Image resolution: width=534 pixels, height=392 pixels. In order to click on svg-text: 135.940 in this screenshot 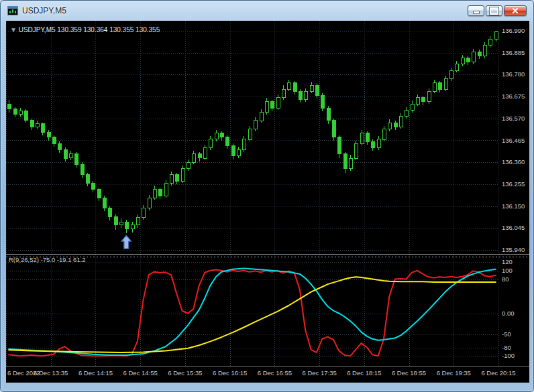, I will do `click(513, 249)`.